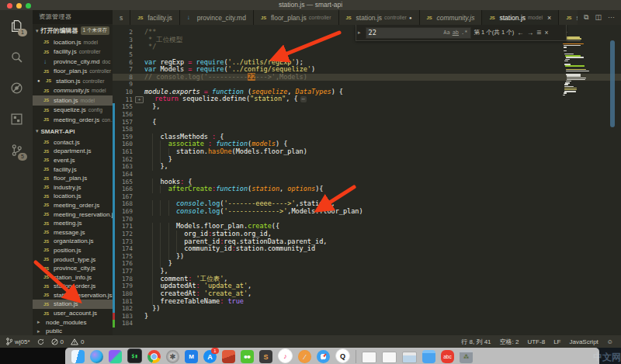 This screenshot has height=364, width=621. What do you see at coordinates (366, 107) in the screenshot?
I see `code-line-155: 155 },` at bounding box center [366, 107].